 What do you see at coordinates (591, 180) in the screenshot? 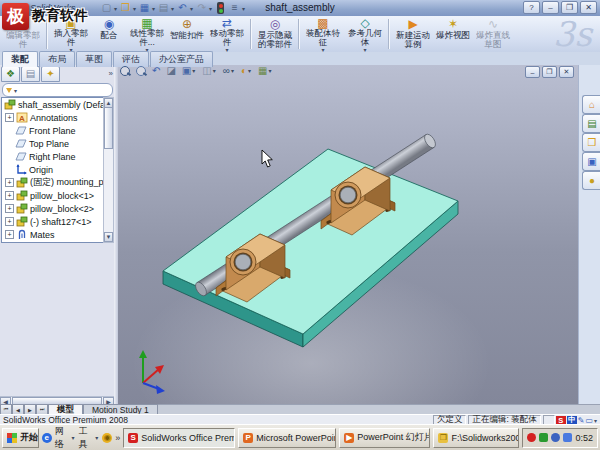
I see `appearances-icon: ●` at bounding box center [591, 180].